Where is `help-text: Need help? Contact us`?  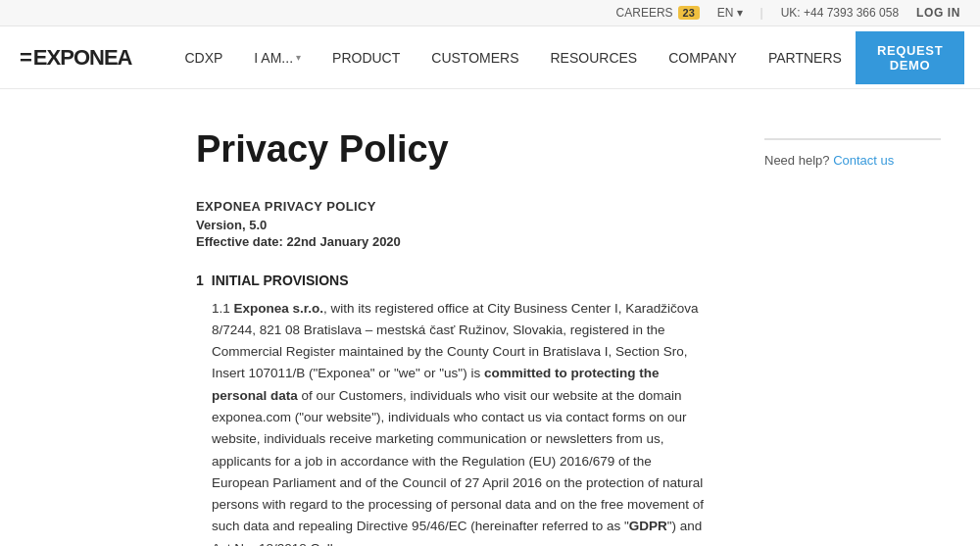
help-text: Need help? Contact us is located at coordinates (829, 161).